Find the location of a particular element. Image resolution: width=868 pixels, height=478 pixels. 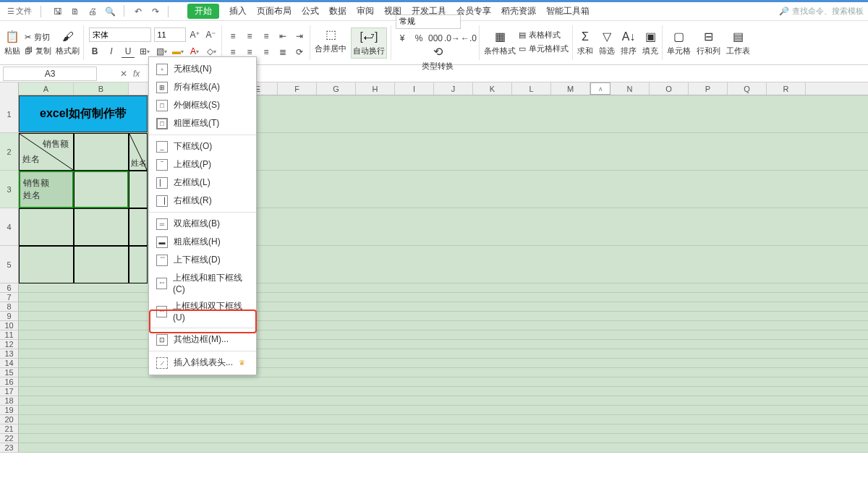

dd-top-thick-bottom: ⎶上框线和粗下框线(C) is located at coordinates (203, 283).